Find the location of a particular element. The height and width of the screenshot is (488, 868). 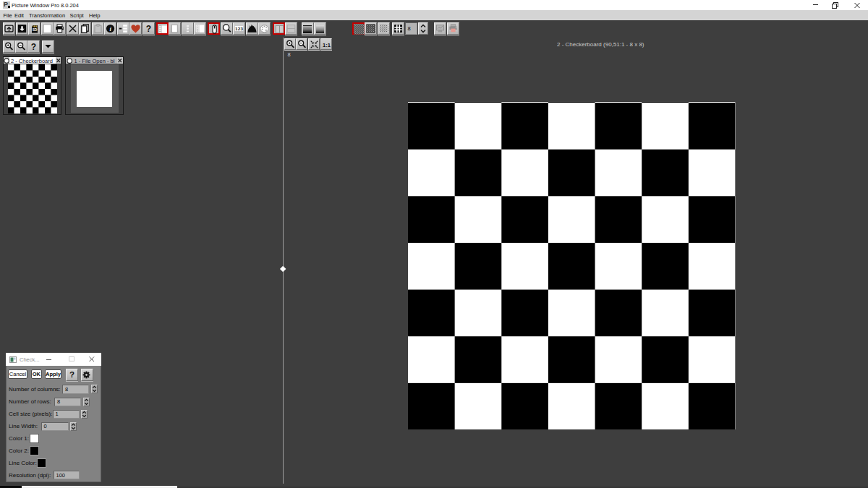

svg-text: 1:1 is located at coordinates (327, 45).